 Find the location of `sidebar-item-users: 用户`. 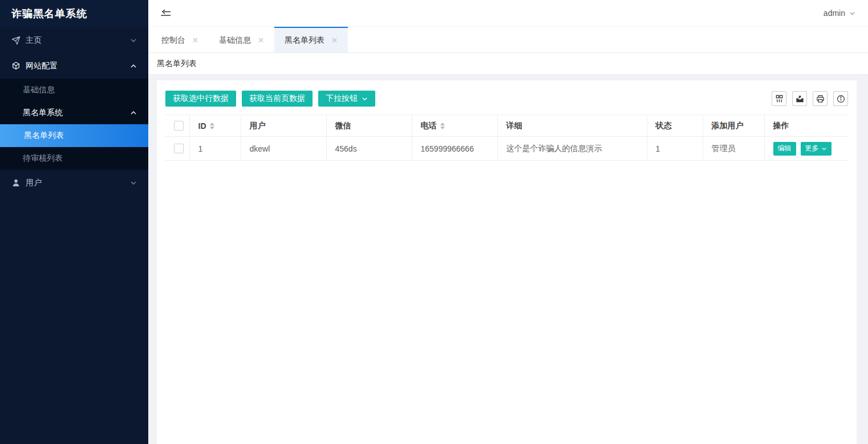

sidebar-item-users: 用户 is located at coordinates (74, 182).